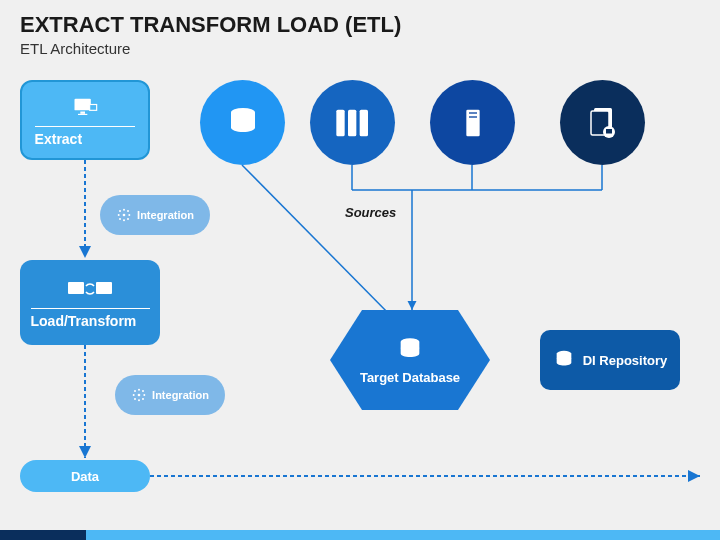 Image resolution: width=720 pixels, height=540 pixels. Describe the element at coordinates (410, 360) in the screenshot. I see `target-database-box: Target Database` at that location.